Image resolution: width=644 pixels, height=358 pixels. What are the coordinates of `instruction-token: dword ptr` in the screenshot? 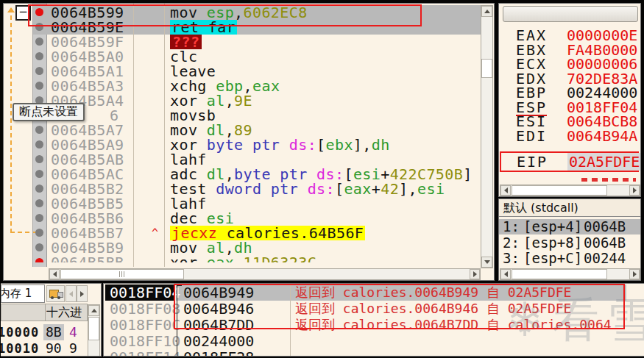 It's located at (261, 189).